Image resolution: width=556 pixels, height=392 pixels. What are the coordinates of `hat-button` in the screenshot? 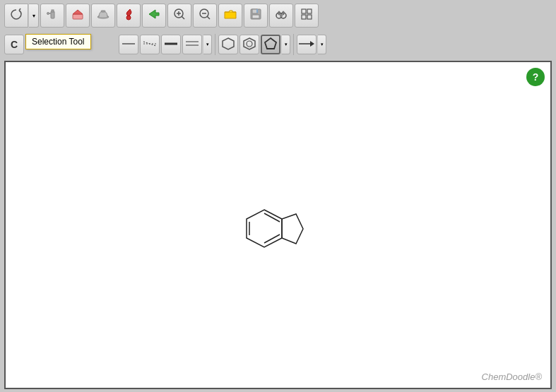 It's located at (103, 16).